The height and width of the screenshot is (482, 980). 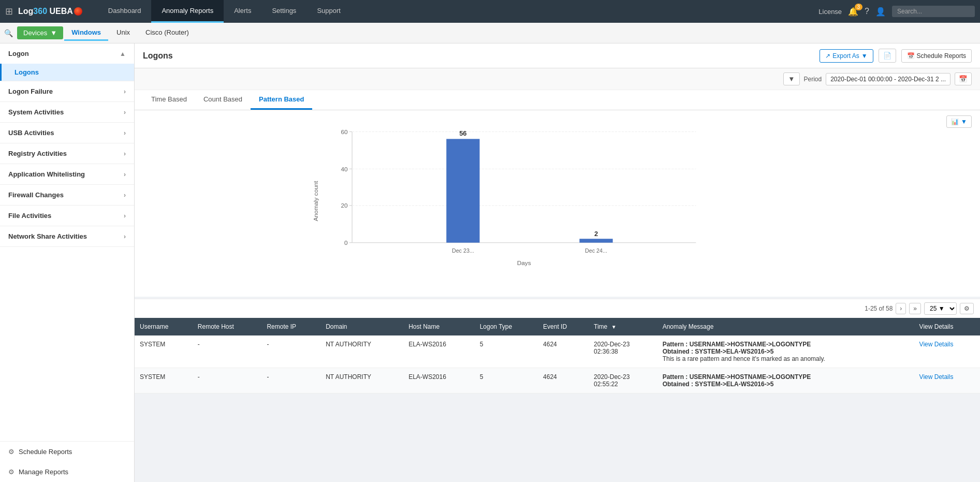 What do you see at coordinates (786, 327) in the screenshot?
I see `col-header-anomaly-message: Anomaly Message` at bounding box center [786, 327].